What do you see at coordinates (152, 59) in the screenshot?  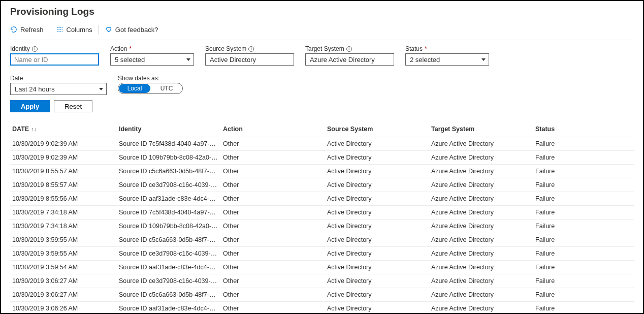 I see `action-dropdown: 5 selected` at bounding box center [152, 59].